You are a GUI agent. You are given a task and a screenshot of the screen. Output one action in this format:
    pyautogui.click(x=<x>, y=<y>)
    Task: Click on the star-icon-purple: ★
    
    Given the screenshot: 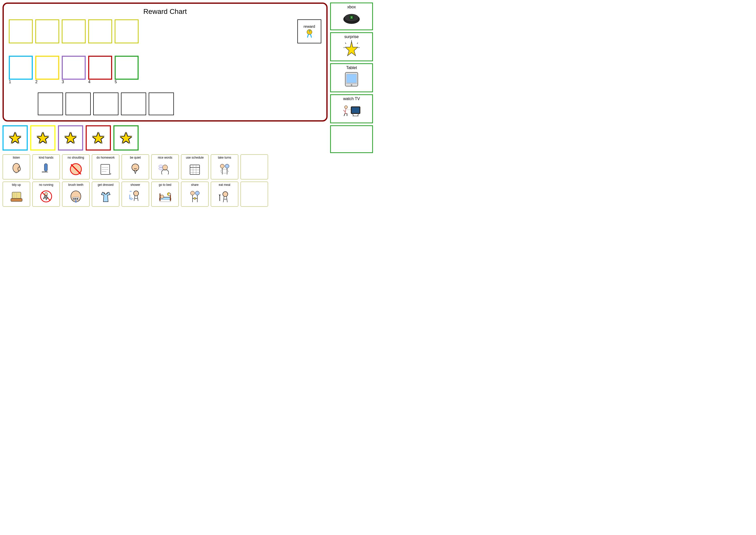 What is the action you would take?
    pyautogui.click(x=70, y=138)
    